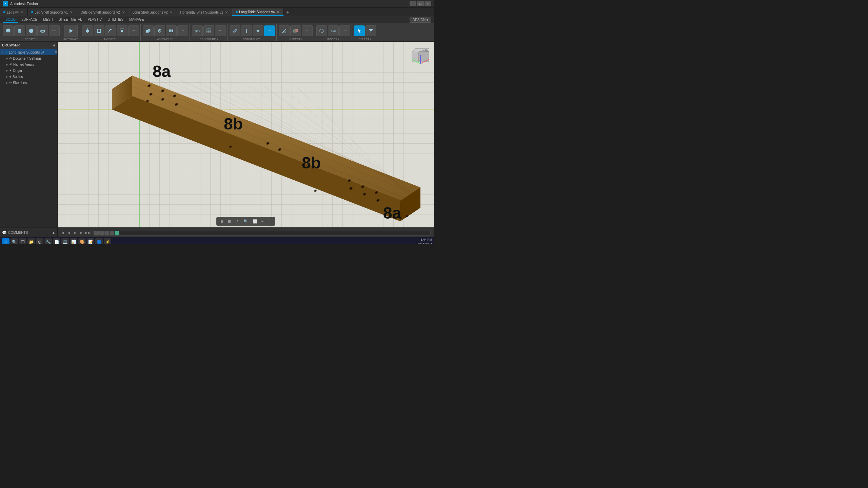 This screenshot has width=868, height=488. What do you see at coordinates (8, 31) in the screenshot?
I see `create-box-button` at bounding box center [8, 31].